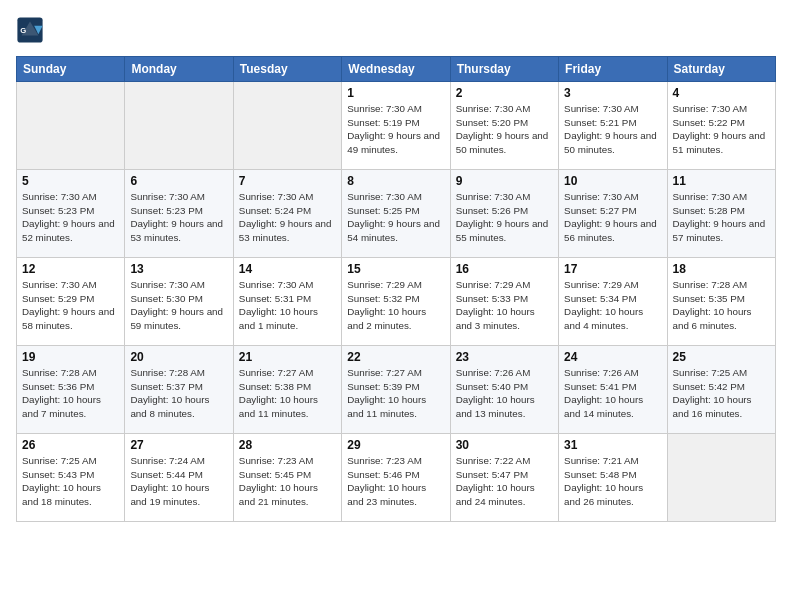  Describe the element at coordinates (721, 70) in the screenshot. I see `weekday-header: Saturday` at that location.